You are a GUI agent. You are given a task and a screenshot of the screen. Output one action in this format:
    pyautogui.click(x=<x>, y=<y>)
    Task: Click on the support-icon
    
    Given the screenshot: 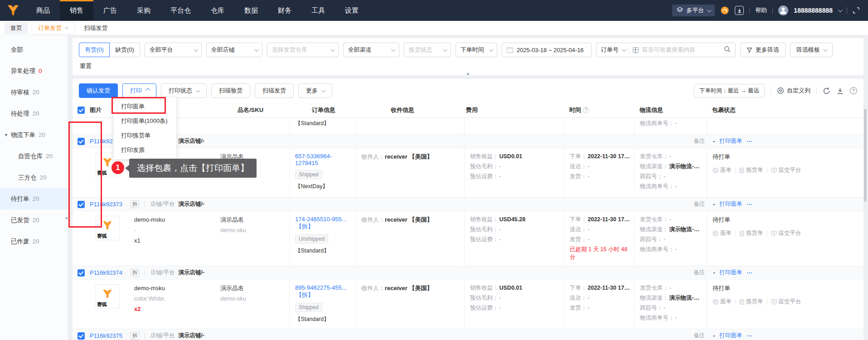 What is the action you would take?
    pyautogui.click(x=725, y=10)
    